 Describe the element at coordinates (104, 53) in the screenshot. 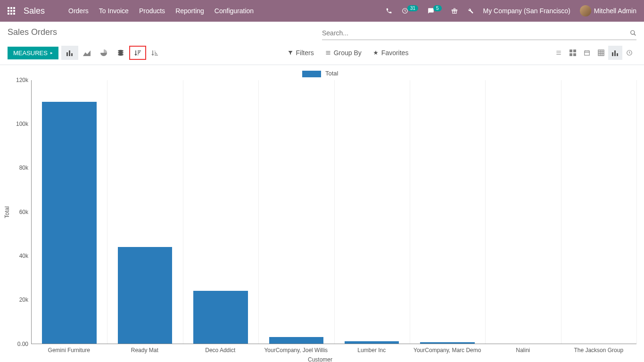

I see `pie-chart-icon` at that location.